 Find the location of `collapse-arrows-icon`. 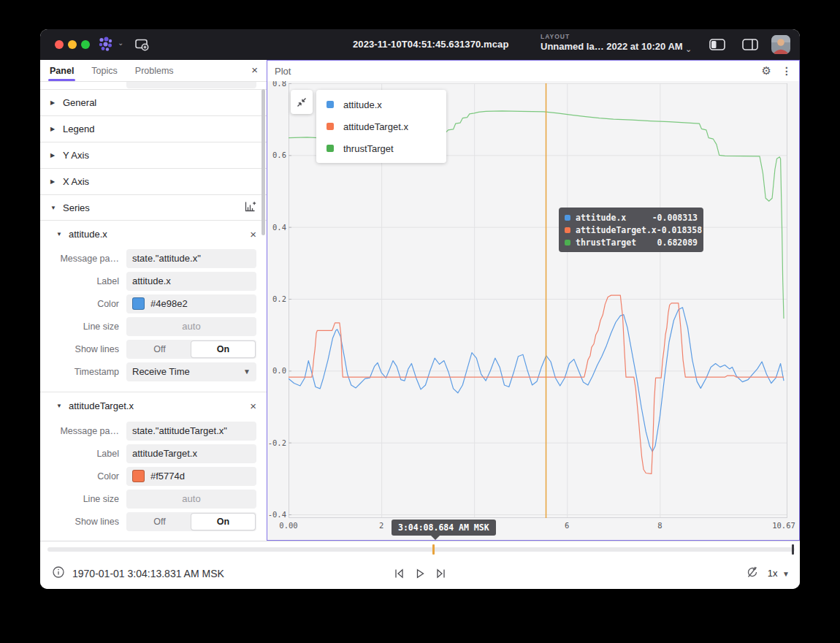

collapse-arrows-icon is located at coordinates (302, 102).